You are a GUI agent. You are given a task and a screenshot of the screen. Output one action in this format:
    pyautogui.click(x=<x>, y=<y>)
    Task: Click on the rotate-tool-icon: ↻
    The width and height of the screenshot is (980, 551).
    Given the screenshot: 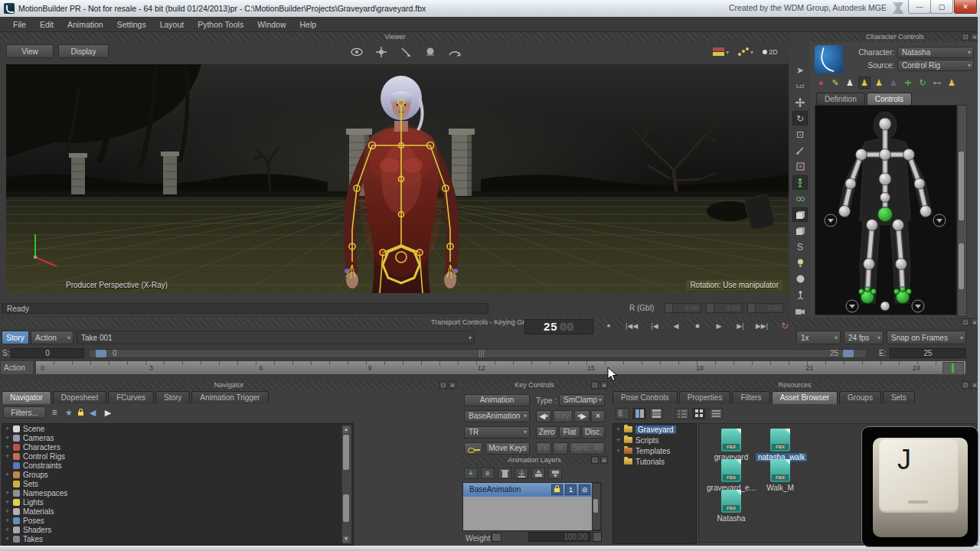 What is the action you would take?
    pyautogui.click(x=800, y=118)
    